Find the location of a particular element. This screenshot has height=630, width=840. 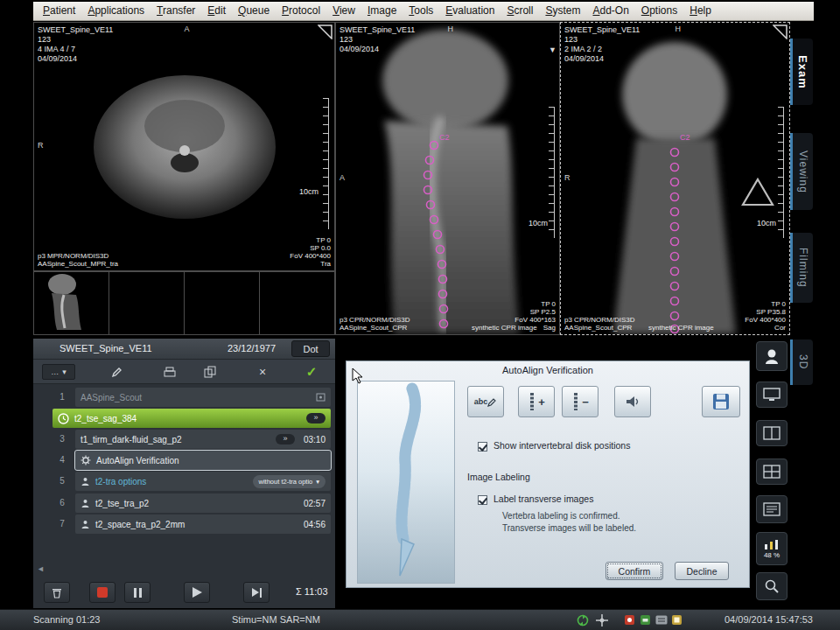

plus-icon: + is located at coordinates (542, 402).